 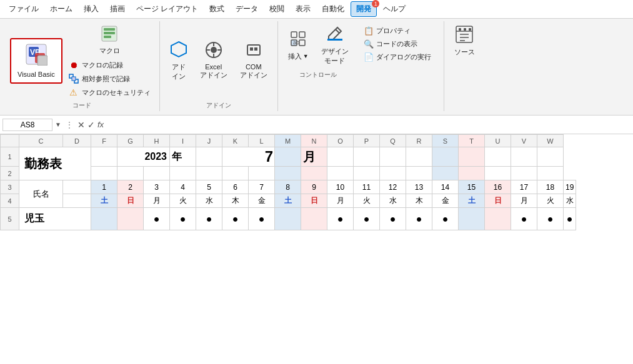 What do you see at coordinates (419, 201) in the screenshot?
I see `weekday-13: 木` at bounding box center [419, 201].